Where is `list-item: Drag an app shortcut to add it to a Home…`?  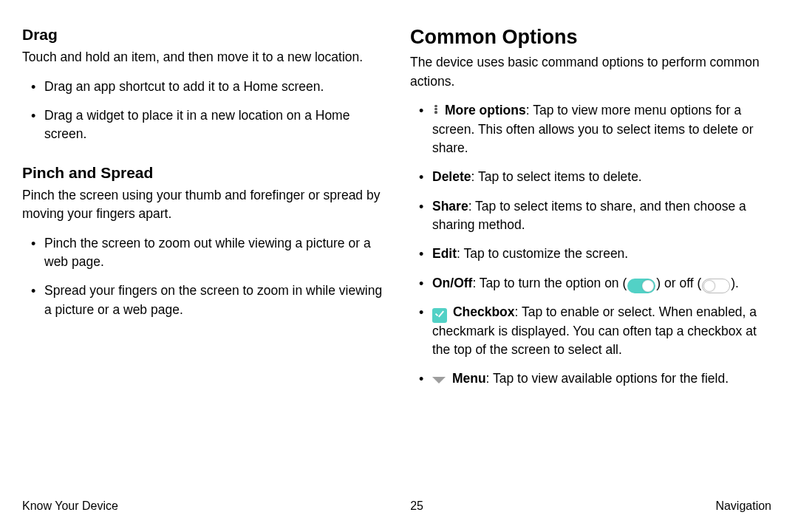 list-item: Drag an app shortcut to add it to a Home… is located at coordinates (202, 87).